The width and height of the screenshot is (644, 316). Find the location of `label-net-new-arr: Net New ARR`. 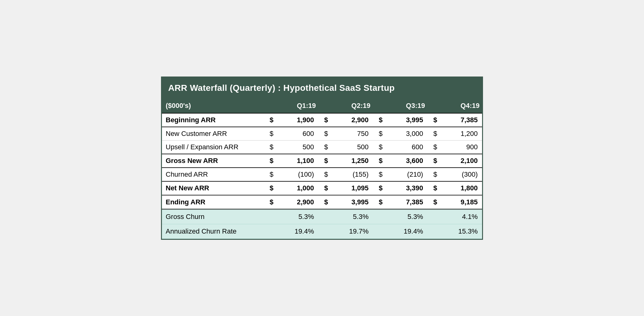

label-net-new-arr: Net New ARR is located at coordinates (213, 188).